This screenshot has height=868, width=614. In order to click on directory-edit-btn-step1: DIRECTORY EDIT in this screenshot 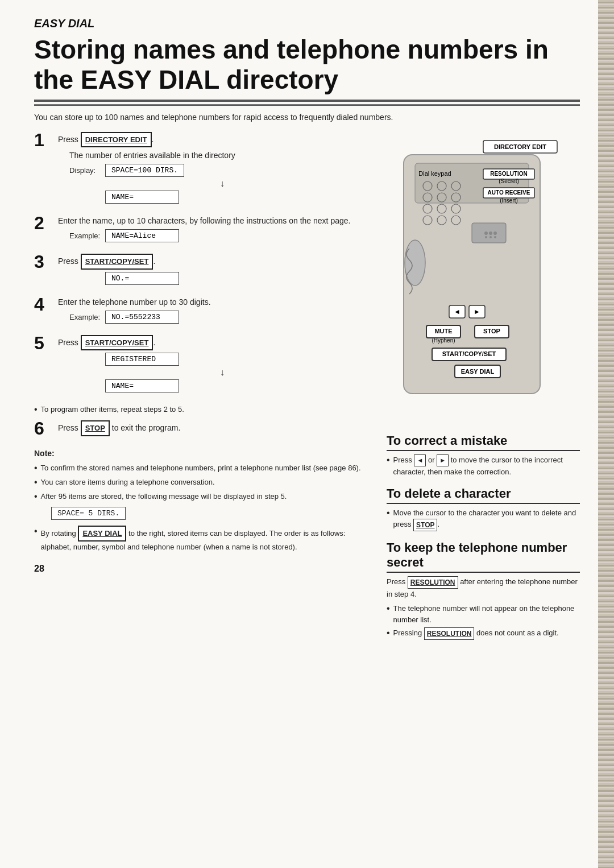, I will do `click(116, 140)`.